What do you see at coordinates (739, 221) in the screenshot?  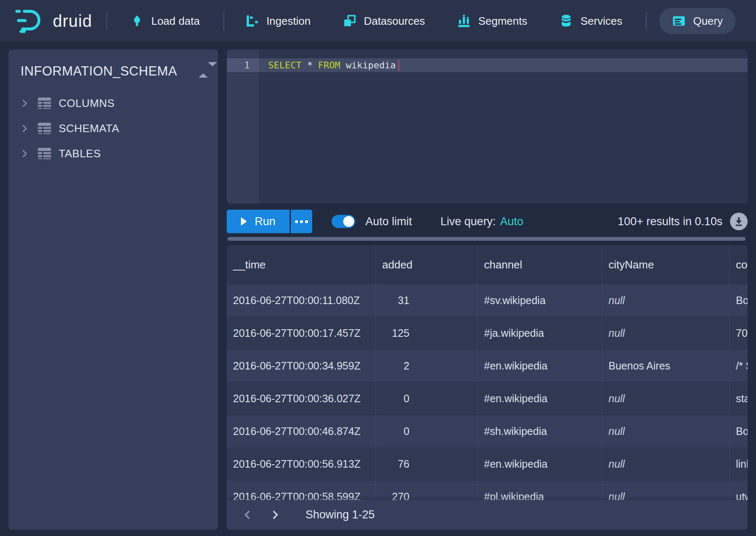 I see `download-button` at bounding box center [739, 221].